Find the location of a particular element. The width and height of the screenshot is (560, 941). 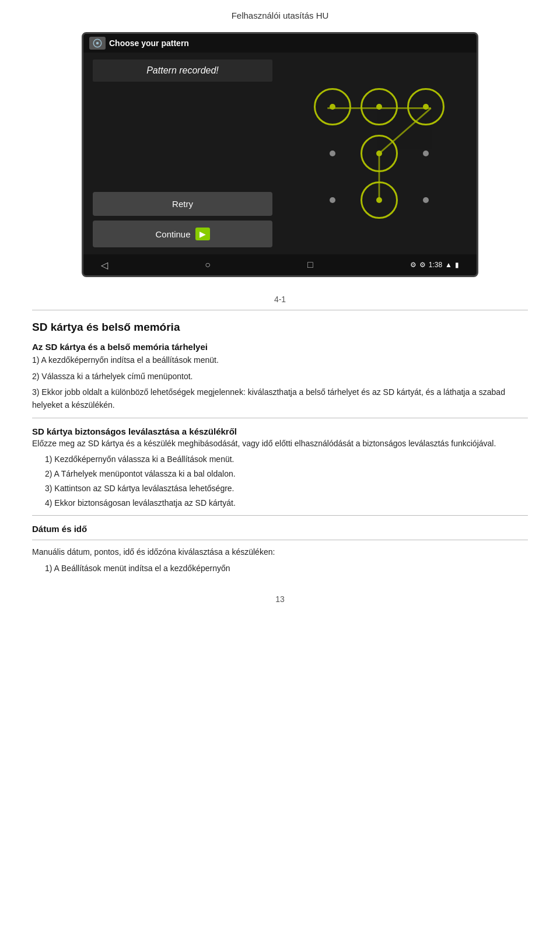

top-divider is located at coordinates (280, 310).